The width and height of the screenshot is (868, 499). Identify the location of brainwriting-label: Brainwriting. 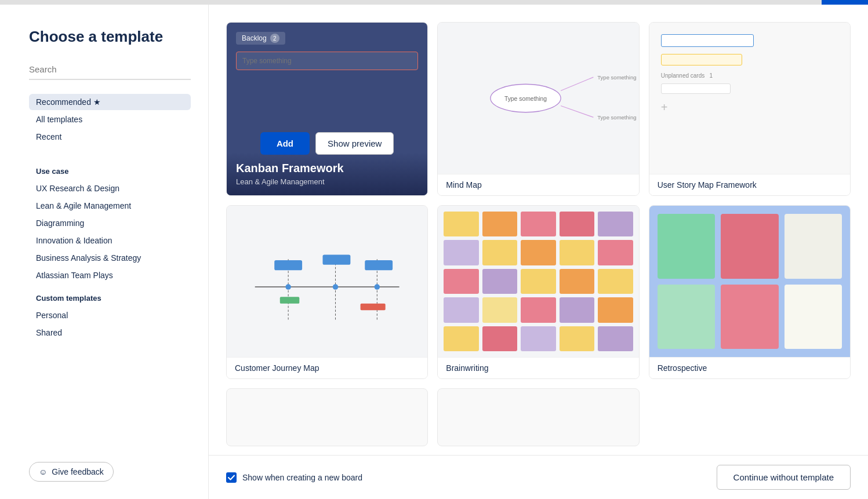
(538, 367).